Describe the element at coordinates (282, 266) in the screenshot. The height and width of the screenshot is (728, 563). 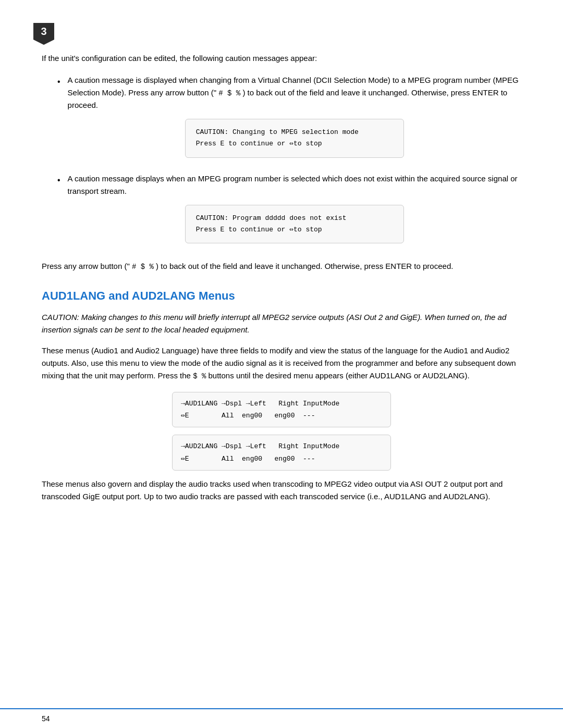
I see `press-paragraph: Press any arrow button (" # $ % ) to bac…` at that location.